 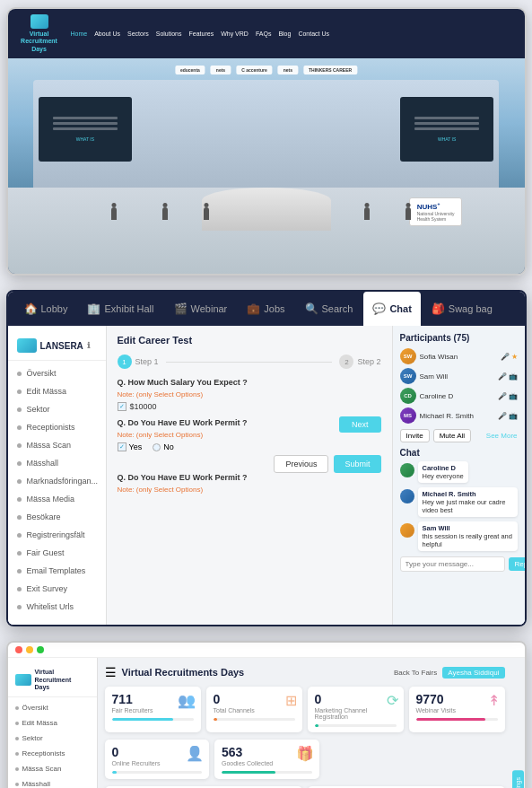 I want to click on chat-section-title: Chat, so click(x=459, y=452).